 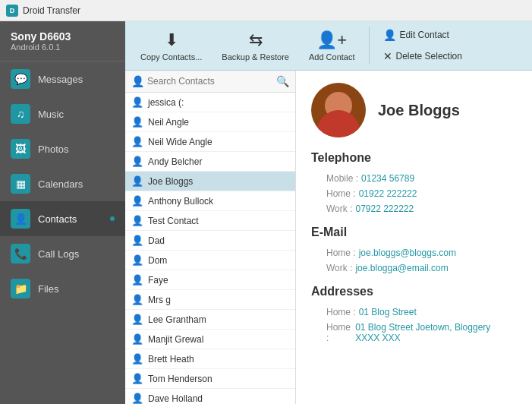 I want to click on list-item: 👤Joe Bloggs, so click(x=210, y=181).